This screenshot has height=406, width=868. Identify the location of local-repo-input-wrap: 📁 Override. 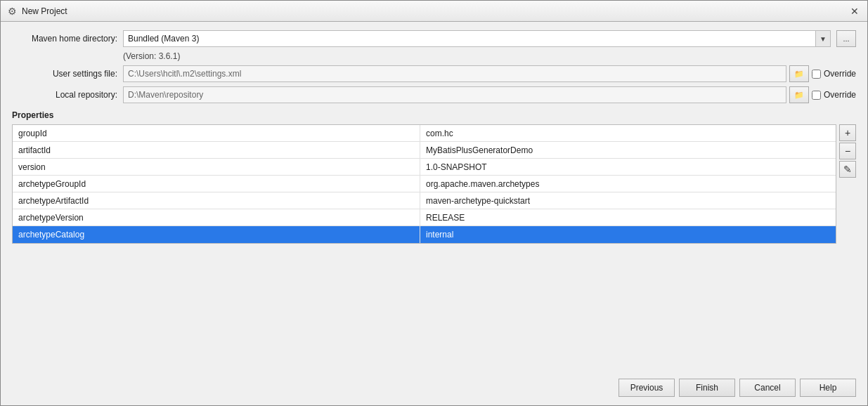
(489, 95).